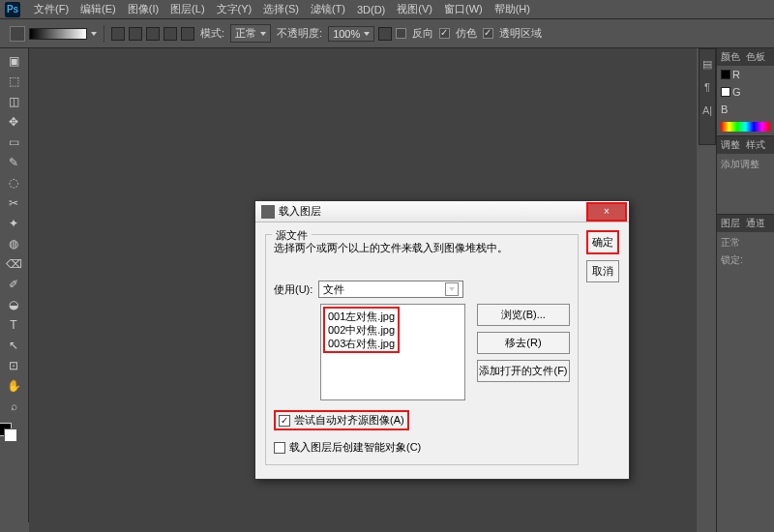  What do you see at coordinates (351, 34) in the screenshot?
I see `opacity-select: 100%` at bounding box center [351, 34].